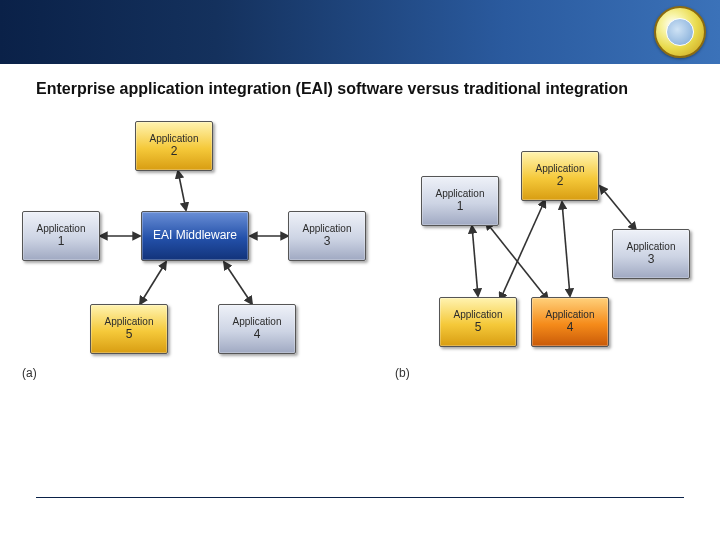 The height and width of the screenshot is (540, 720). Describe the element at coordinates (651, 254) in the screenshot. I see `b-app3: Application 3` at that location.